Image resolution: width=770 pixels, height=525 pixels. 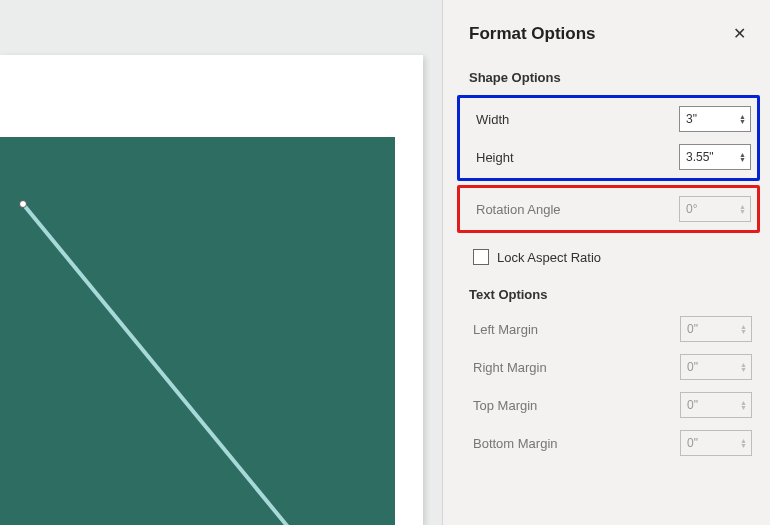 What do you see at coordinates (518, 210) in the screenshot?
I see `rotation-label: Rotation Angle` at bounding box center [518, 210].